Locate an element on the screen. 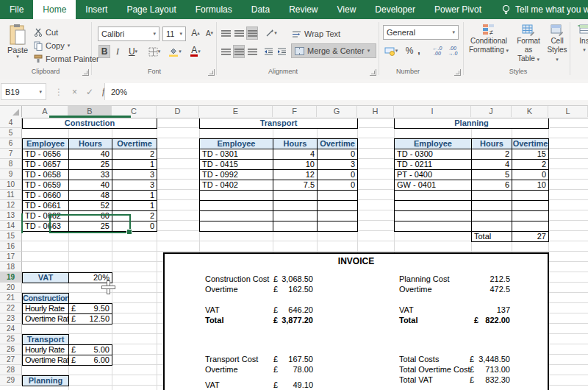 Image resolution: width=588 pixels, height=390 pixels. increase-font-size-button: A▴ is located at coordinates (196, 33).